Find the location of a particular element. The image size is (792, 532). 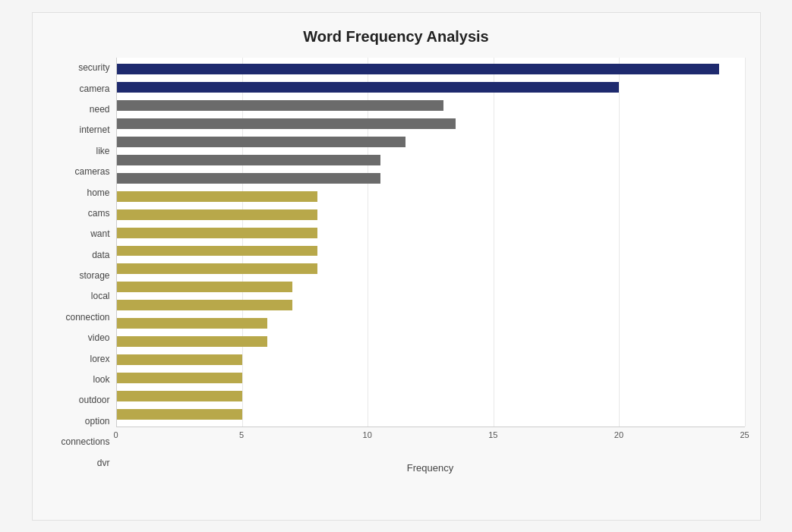

y-label: camera is located at coordinates (94, 89).